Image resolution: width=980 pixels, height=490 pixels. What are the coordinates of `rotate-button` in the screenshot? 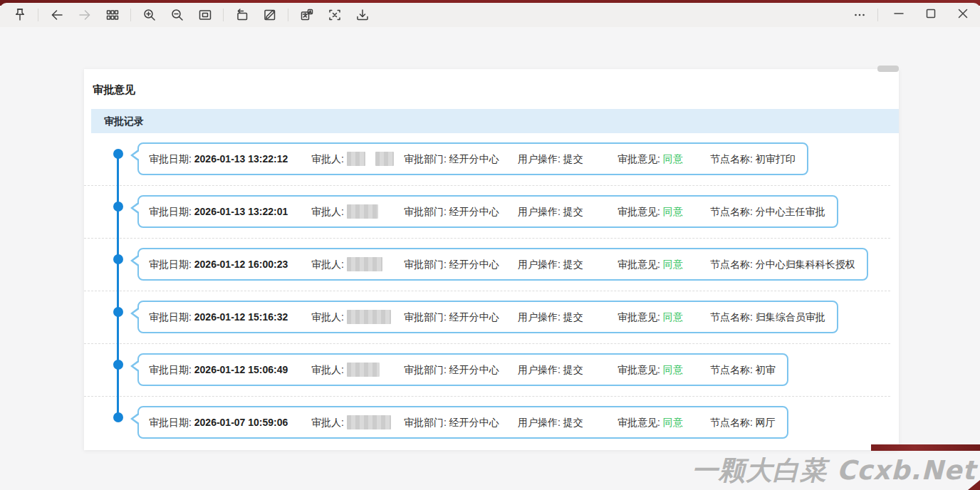 It's located at (242, 15).